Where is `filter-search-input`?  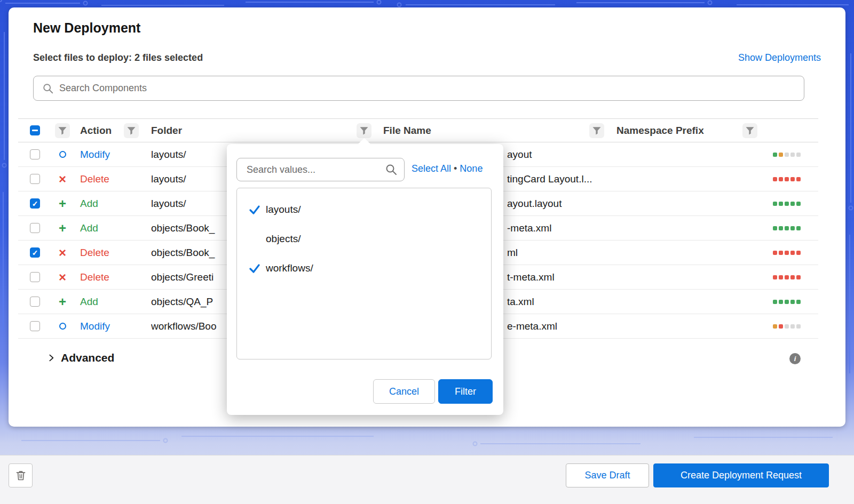
filter-search-input is located at coordinates (316, 170).